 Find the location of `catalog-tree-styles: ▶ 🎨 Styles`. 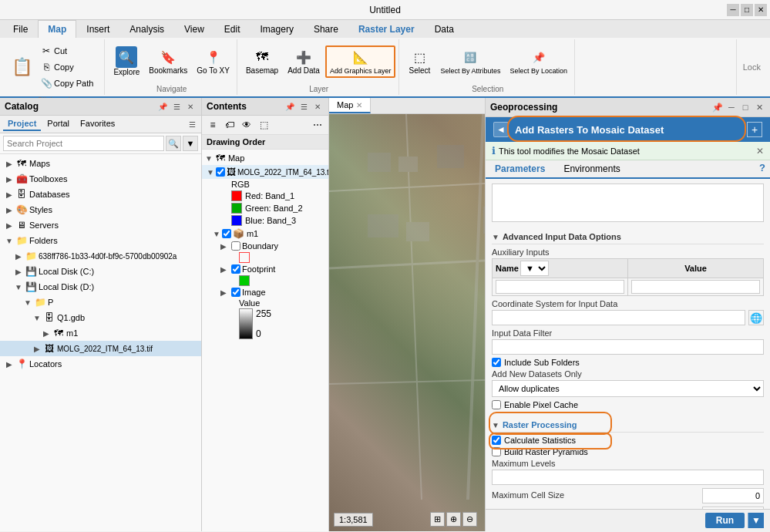

catalog-tree-styles: ▶ 🎨 Styles is located at coordinates (100, 210).